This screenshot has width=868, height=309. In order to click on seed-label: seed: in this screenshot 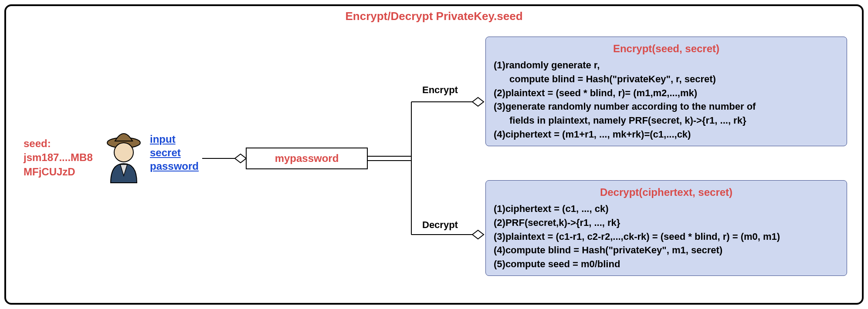, I will do `click(58, 144)`.